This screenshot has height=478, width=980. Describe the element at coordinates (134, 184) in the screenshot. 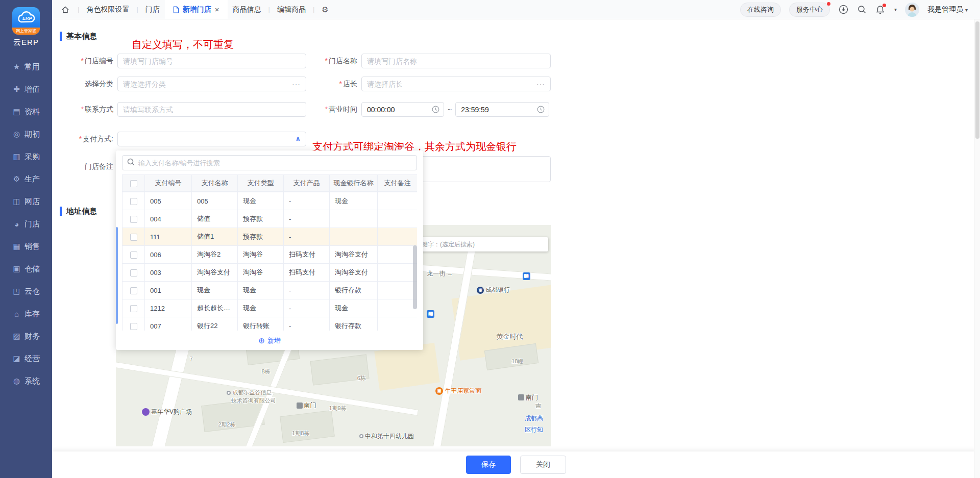

I see `select-all-checkbox` at that location.